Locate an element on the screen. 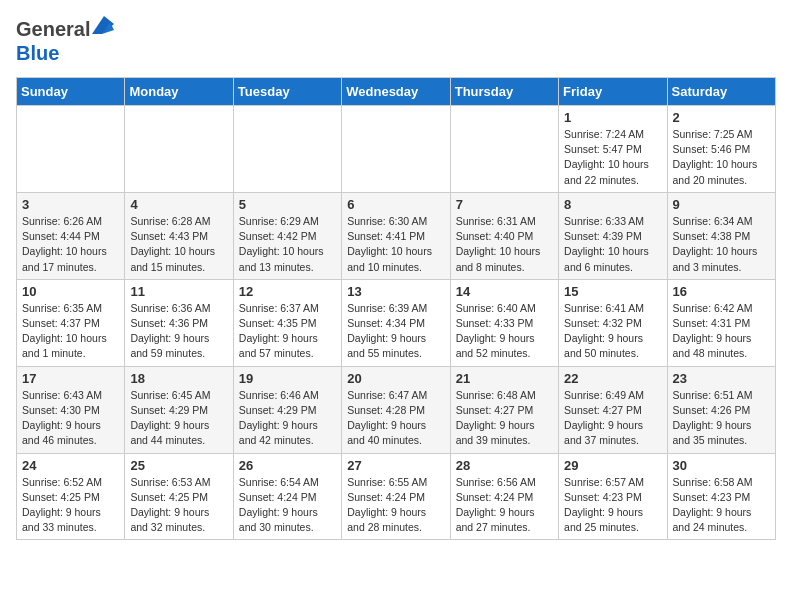 Image resolution: width=792 pixels, height=612 pixels. day-number: 21 is located at coordinates (504, 378).